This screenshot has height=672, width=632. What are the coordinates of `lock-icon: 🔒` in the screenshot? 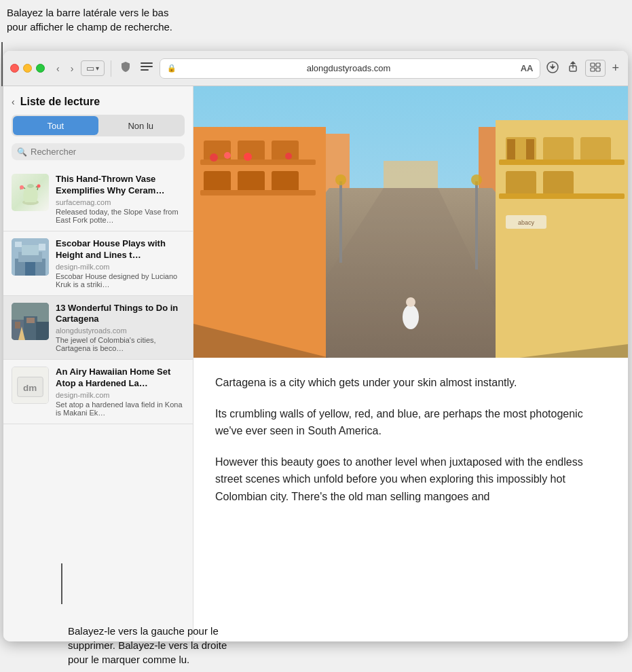 It's located at (172, 68).